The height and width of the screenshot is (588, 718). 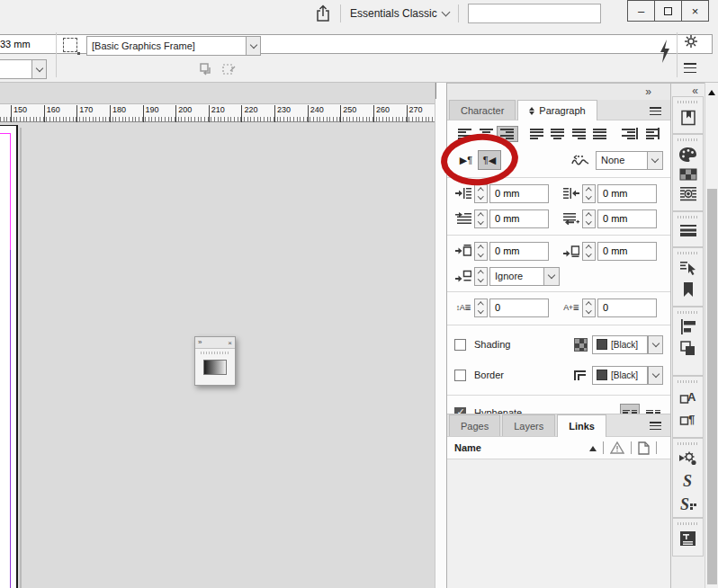 I want to click on minimize-button: –, so click(x=641, y=11).